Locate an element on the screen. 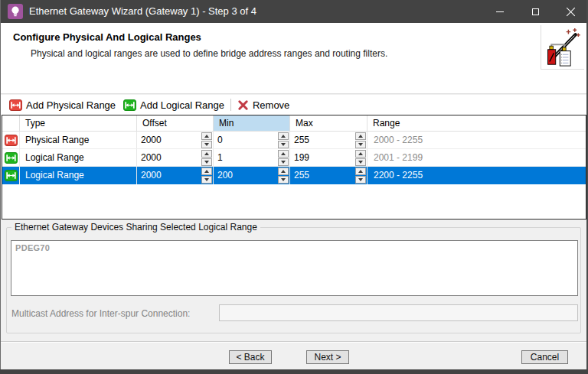  groupbox-title: Ethernet Gateway Devices Sharing Selecte… is located at coordinates (136, 227).